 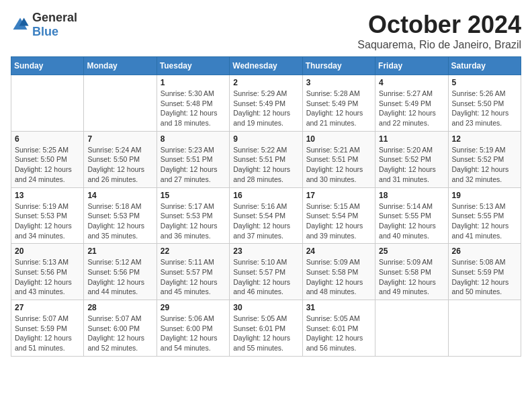 I want to click on calendar-cell: 23Sunrise: 5:10 AMSunset: 5:57 PMDayligh…, so click(x=266, y=272).